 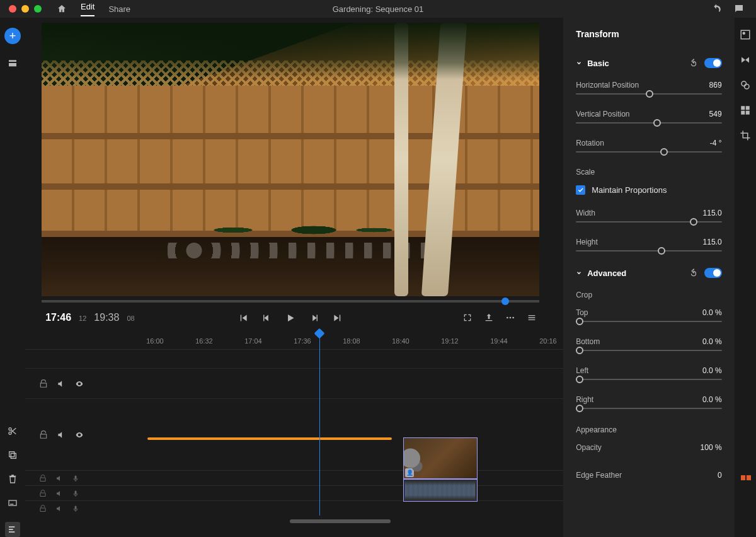 What do you see at coordinates (592, 63) in the screenshot?
I see `section-basic-toggle: Basic` at bounding box center [592, 63].